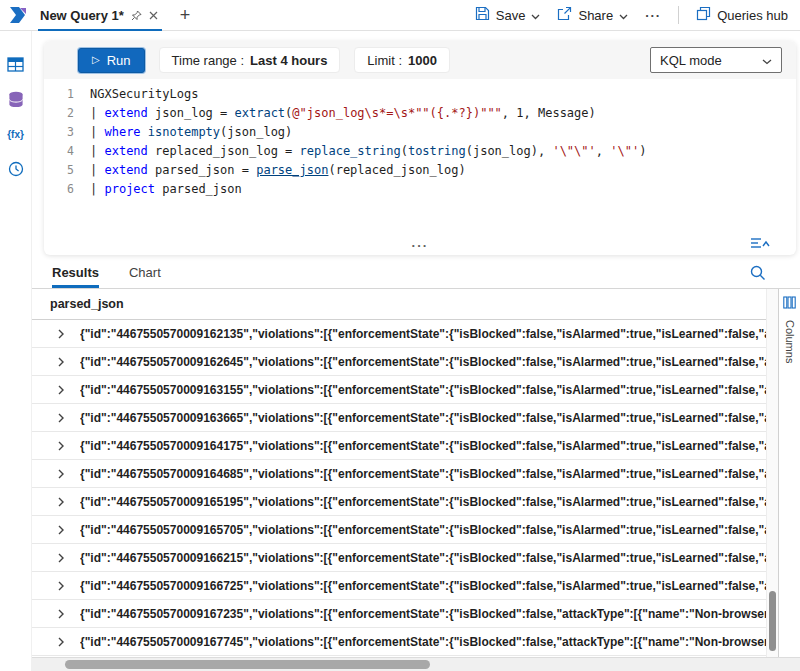  Describe the element at coordinates (96, 60) in the screenshot. I see `play-icon: ▷` at that location.